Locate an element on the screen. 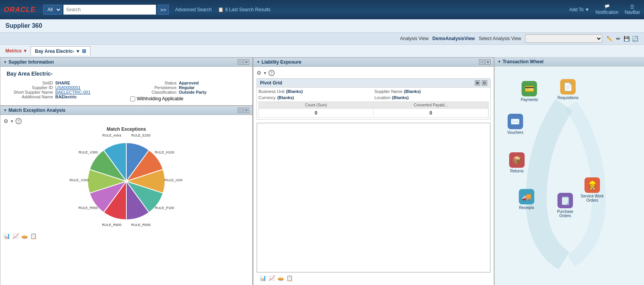  panel-close-btn: × is located at coordinates (246, 62).